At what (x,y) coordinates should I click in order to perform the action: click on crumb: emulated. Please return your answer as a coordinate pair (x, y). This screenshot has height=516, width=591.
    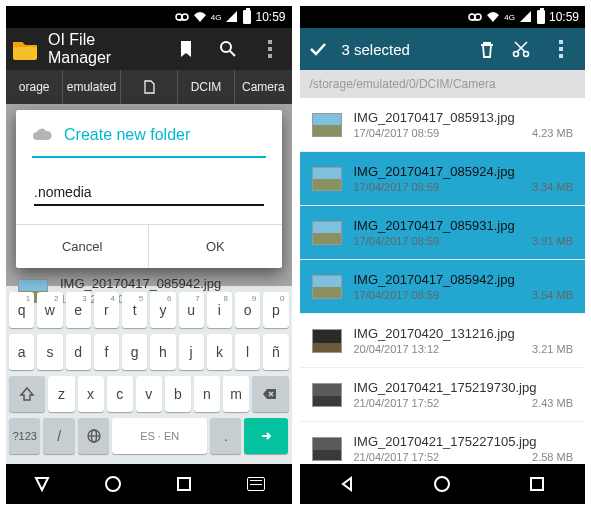
    Looking at the image, I should click on (92, 87).